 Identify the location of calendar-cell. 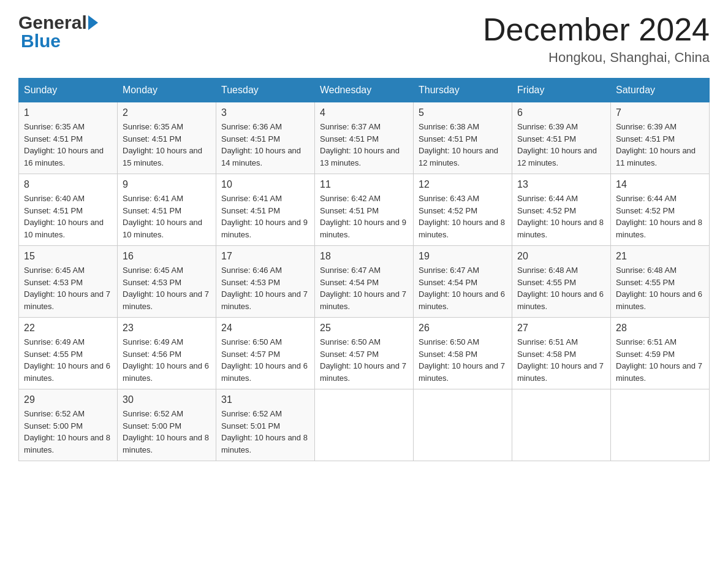
(364, 426).